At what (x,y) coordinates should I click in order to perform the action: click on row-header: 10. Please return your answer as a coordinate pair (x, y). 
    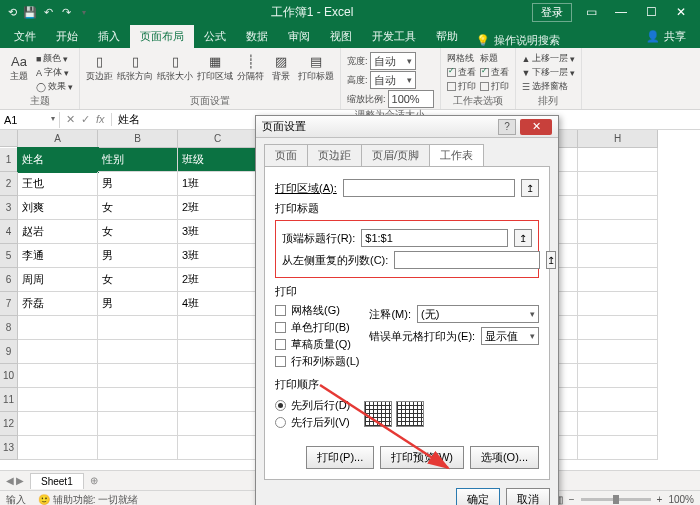
    Looking at the image, I should click on (9, 376).